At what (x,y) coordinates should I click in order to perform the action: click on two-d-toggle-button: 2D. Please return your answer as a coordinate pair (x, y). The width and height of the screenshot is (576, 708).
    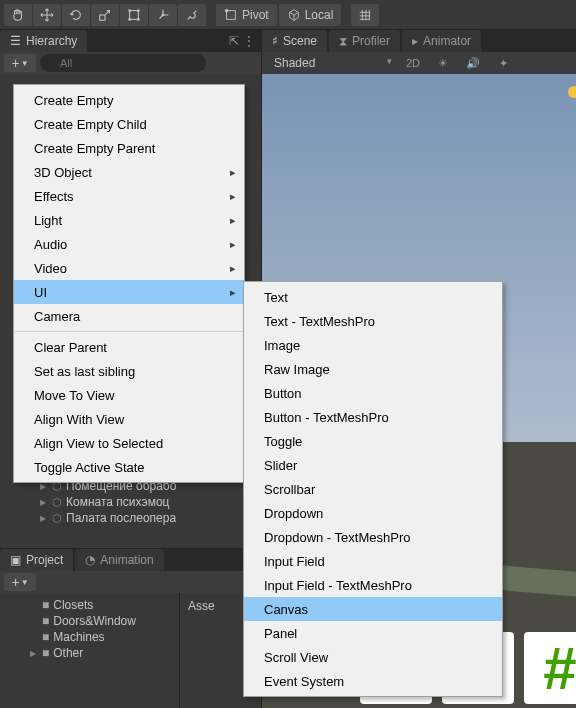
    Looking at the image, I should click on (413, 63).